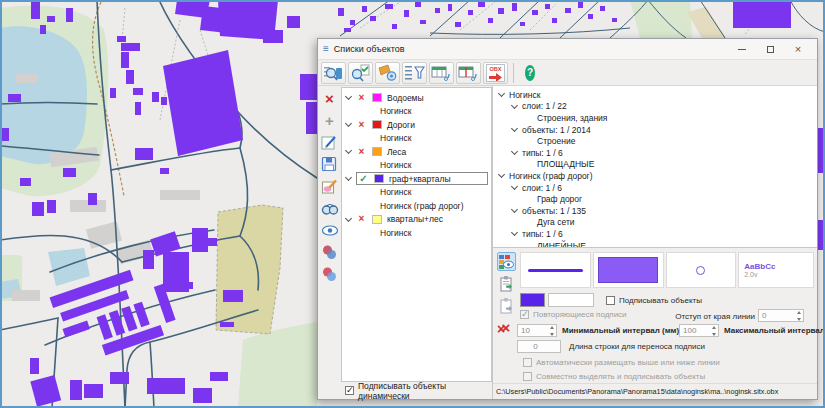  Describe the element at coordinates (416, 125) in the screenshot. I see `list-item: × Дороги` at that location.